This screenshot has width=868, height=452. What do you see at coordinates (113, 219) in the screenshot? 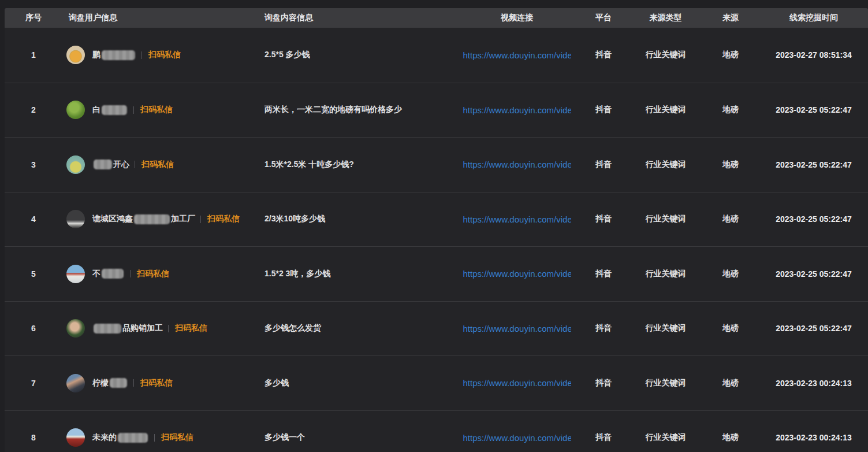
I see `user-name-text: 谯城区鸿鑫` at bounding box center [113, 219].